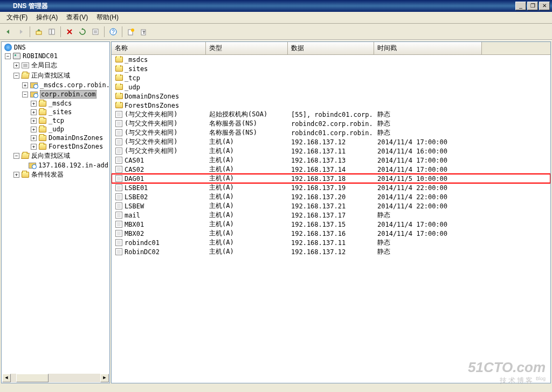 The image size is (552, 392). What do you see at coordinates (158, 234) in the screenshot?
I see `cell-name: MBX02` at bounding box center [158, 234].